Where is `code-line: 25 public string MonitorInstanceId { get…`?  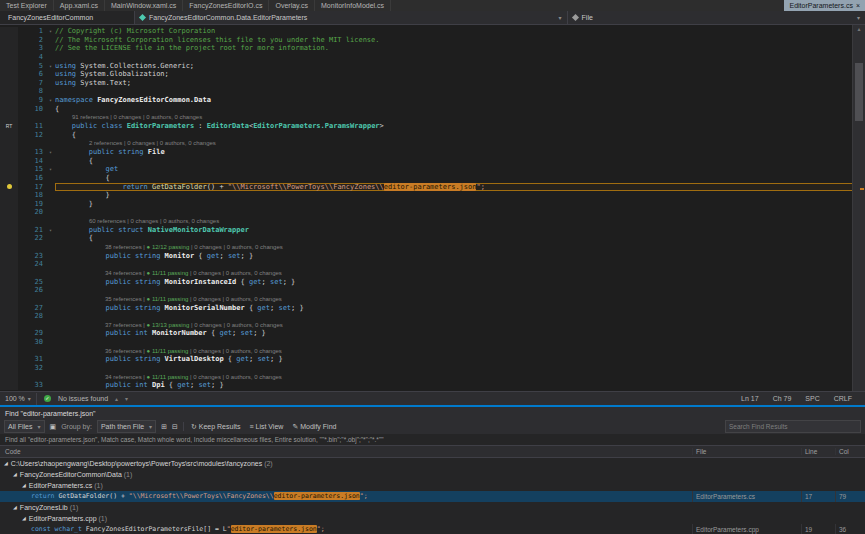
code-line: 25 public string MonitorInstanceId { get… is located at coordinates (426, 282).